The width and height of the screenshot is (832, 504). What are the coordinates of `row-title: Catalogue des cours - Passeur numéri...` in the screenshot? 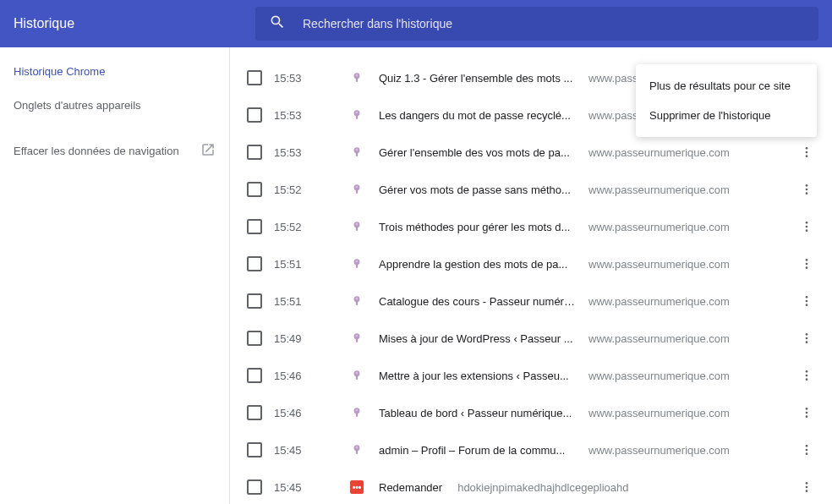 It's located at (477, 301).